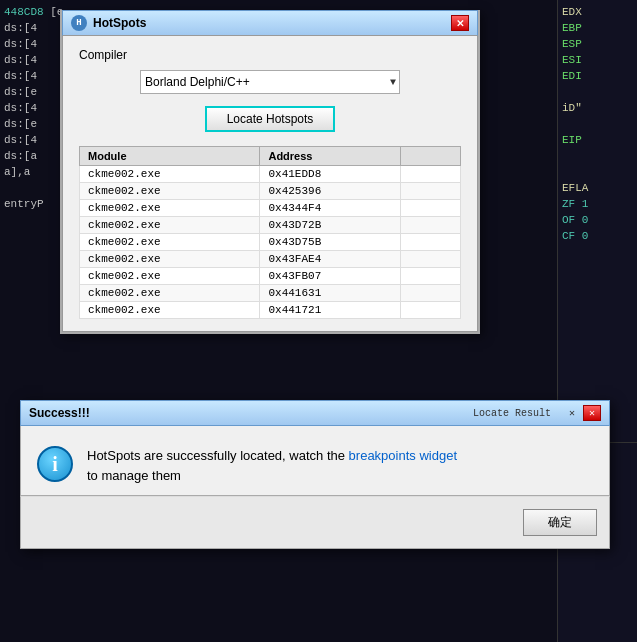 The height and width of the screenshot is (642, 637). What do you see at coordinates (330, 208) in the screenshot?
I see `cell-address: 0x4344F4` at bounding box center [330, 208].